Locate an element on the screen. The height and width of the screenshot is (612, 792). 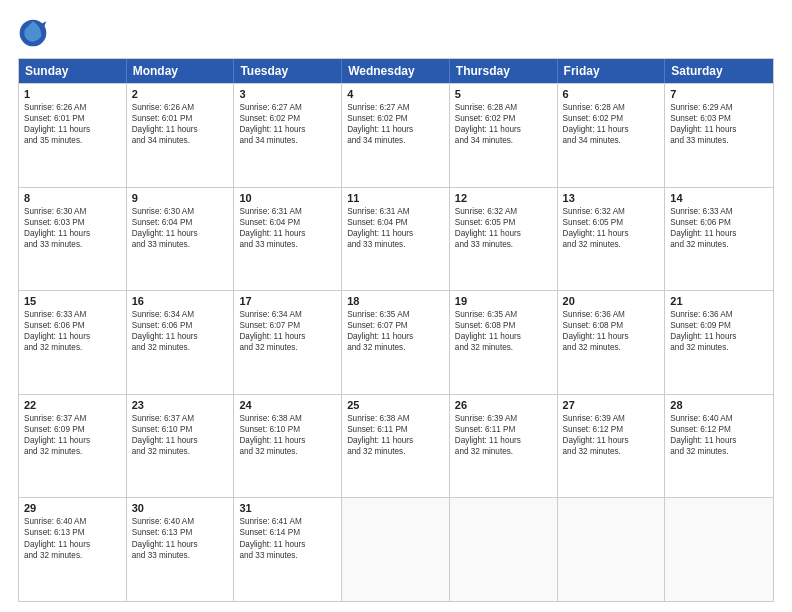
day-number: 15 is located at coordinates (72, 301).